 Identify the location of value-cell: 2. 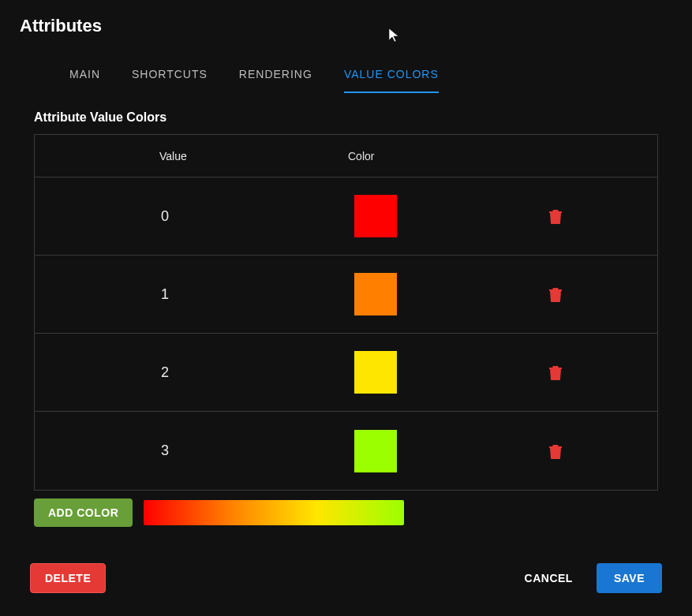
(165, 372).